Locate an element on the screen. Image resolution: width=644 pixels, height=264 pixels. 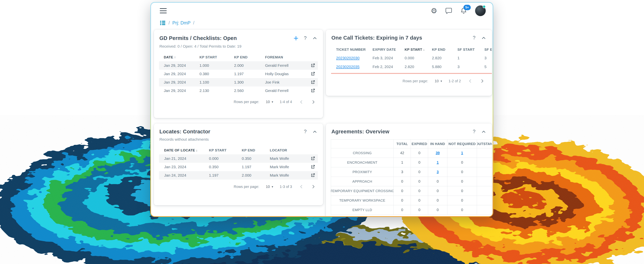
col-sf-end: SF END is located at coordinates (488, 50).